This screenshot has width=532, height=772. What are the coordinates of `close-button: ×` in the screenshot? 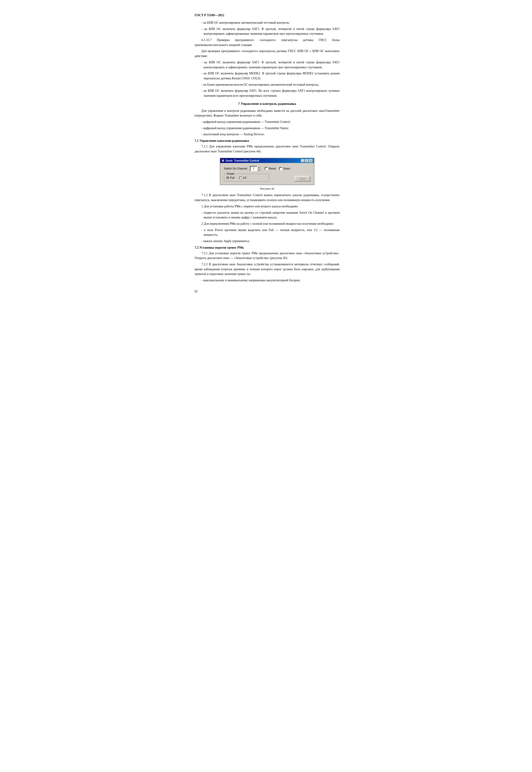 It's located at (311, 161).